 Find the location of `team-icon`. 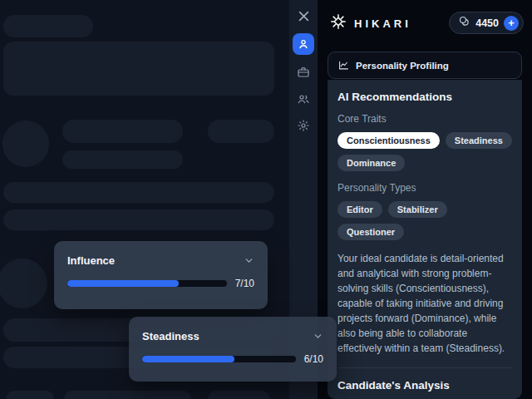

team-icon is located at coordinates (303, 99).